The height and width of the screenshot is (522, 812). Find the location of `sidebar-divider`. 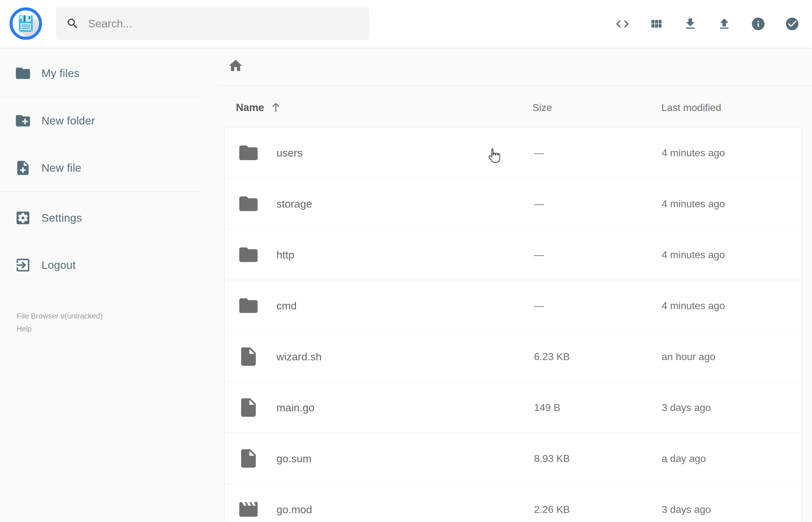

sidebar-divider is located at coordinates (100, 192).